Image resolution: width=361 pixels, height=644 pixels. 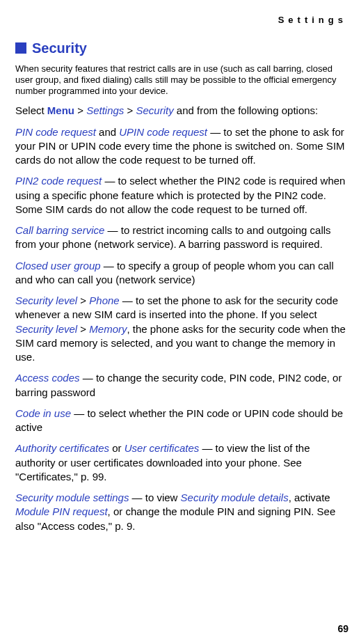 What do you see at coordinates (21, 48) in the screenshot?
I see `section-bullet-icon` at bounding box center [21, 48].